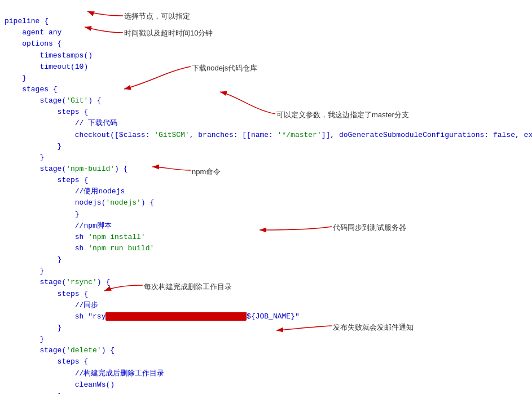 The height and width of the screenshot is (394, 532). Describe the element at coordinates (66, 169) in the screenshot. I see `line-stage-npm: stage('npm-build') {` at that location.